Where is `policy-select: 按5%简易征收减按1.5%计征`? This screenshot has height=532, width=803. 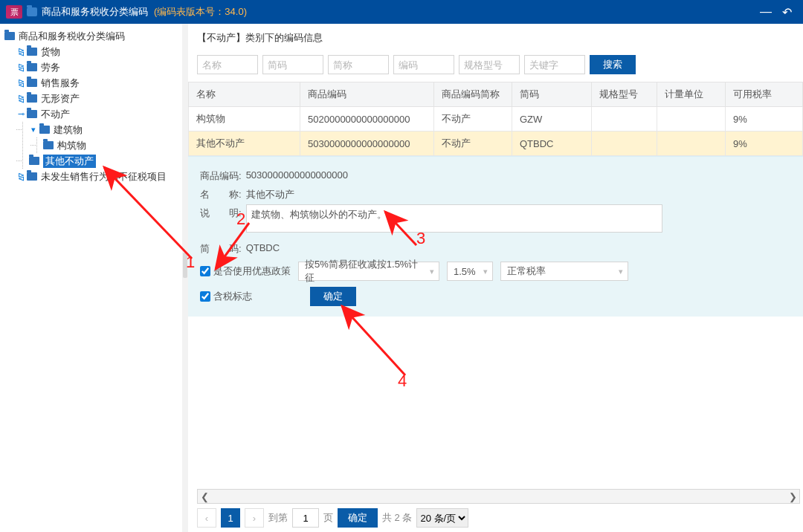 policy-select: 按5%简易征收减按1.5%计征 is located at coordinates (369, 271).